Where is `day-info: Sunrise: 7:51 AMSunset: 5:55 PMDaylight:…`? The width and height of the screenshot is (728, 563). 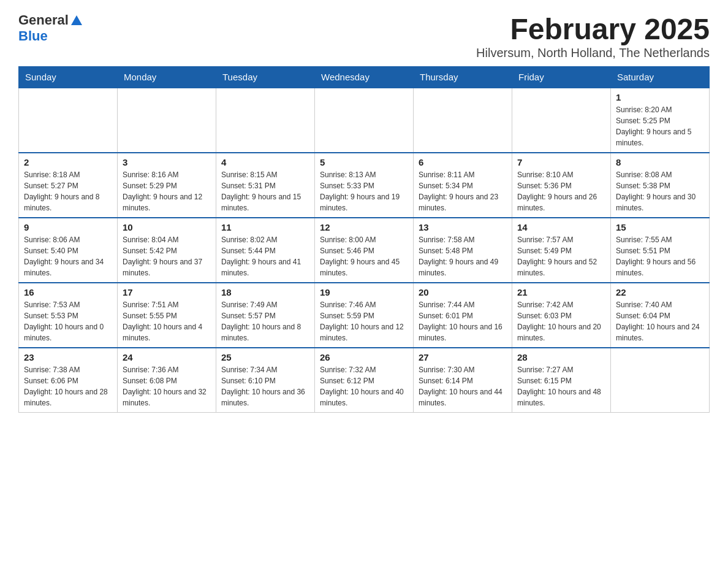 day-info: Sunrise: 7:51 AMSunset: 5:55 PMDaylight:… is located at coordinates (167, 321).